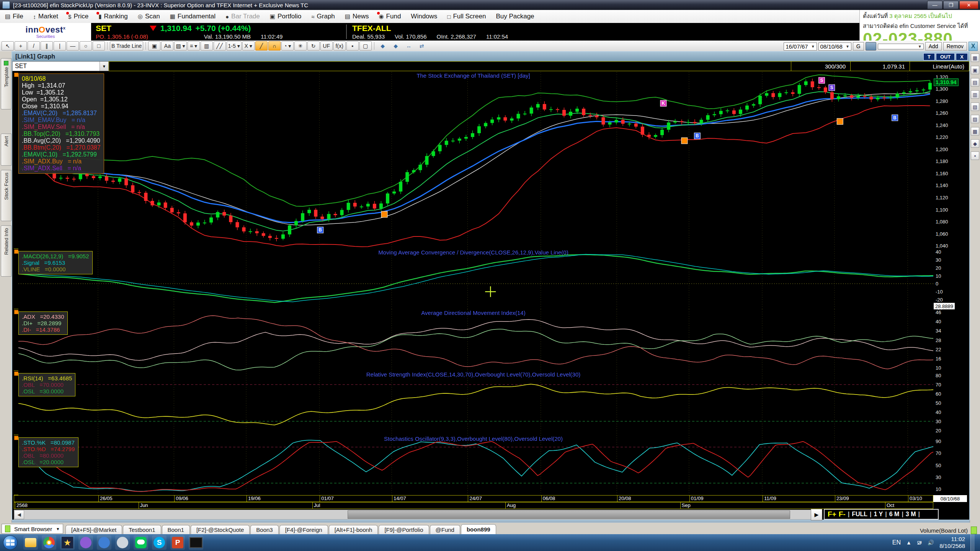  What do you see at coordinates (207, 46) in the screenshot?
I see `chart-tool-4: ▥` at bounding box center [207, 46].